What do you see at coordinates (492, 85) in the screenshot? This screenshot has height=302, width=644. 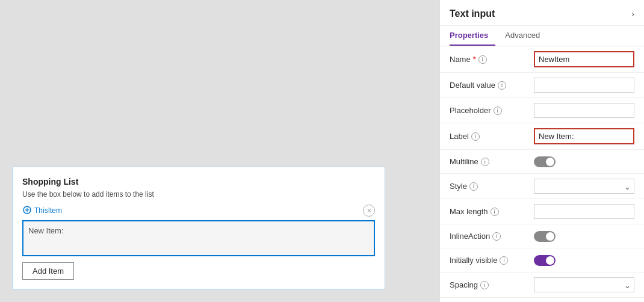 I see `default-value-label: Default value i` at bounding box center [492, 85].